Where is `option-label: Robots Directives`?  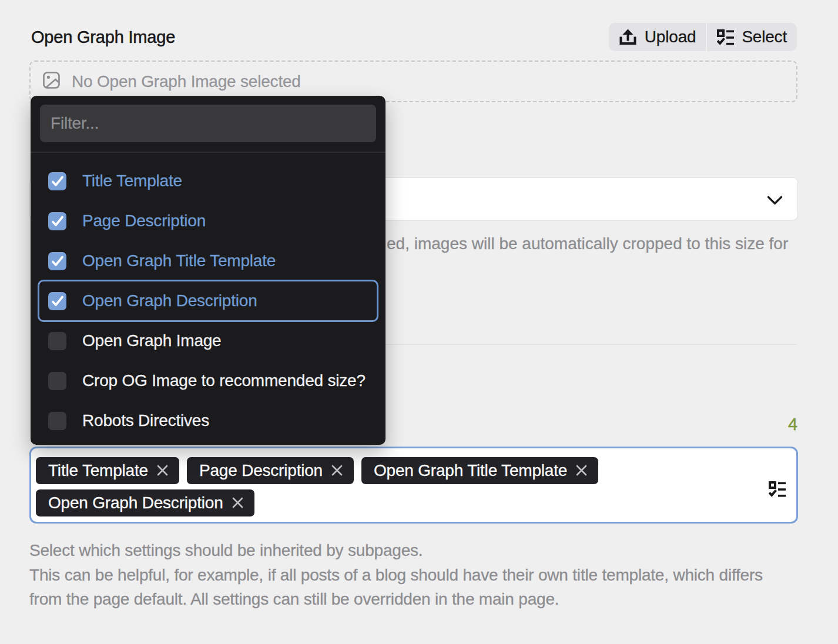 option-label: Robots Directives is located at coordinates (146, 421).